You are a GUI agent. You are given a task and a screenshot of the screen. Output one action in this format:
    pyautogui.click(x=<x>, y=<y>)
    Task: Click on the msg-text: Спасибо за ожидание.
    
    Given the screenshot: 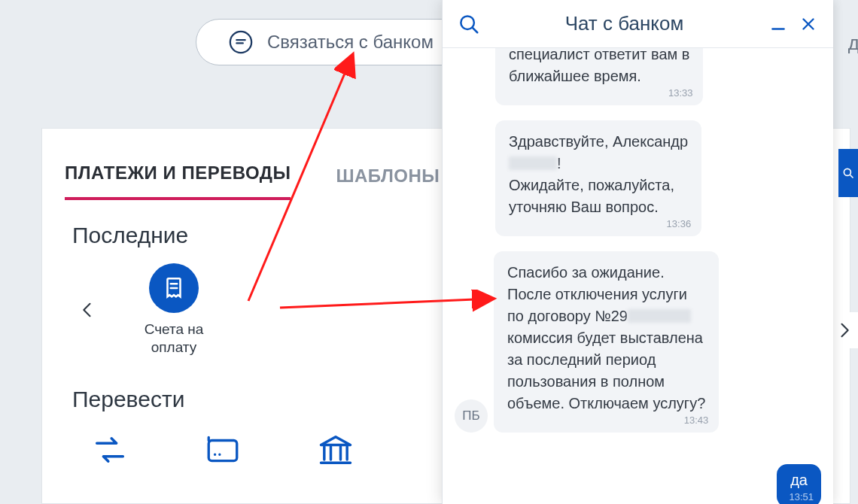 What is the action you would take?
    pyautogui.click(x=586, y=272)
    